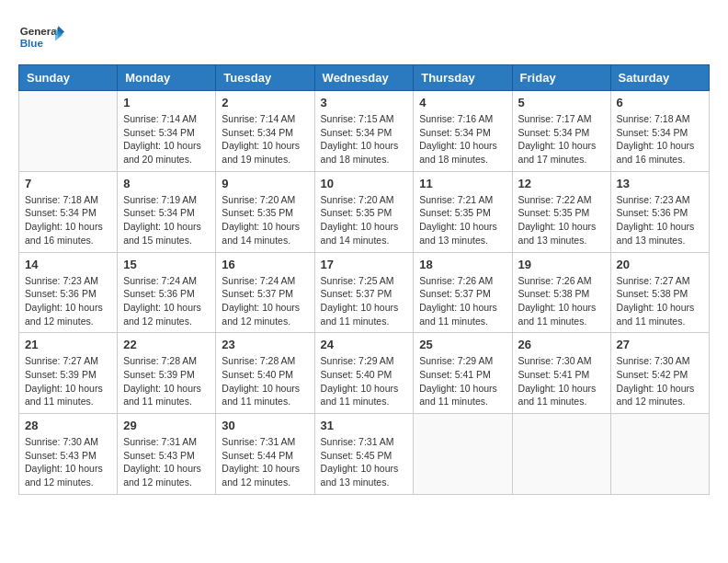 The image size is (728, 563). I want to click on day-number: 17, so click(364, 265).